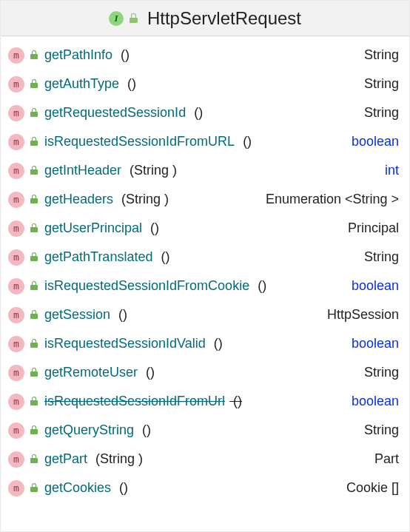 This screenshot has width=410, height=532. Describe the element at coordinates (205, 18) in the screenshot. I see `class-header: I HttpServletRequest` at that location.